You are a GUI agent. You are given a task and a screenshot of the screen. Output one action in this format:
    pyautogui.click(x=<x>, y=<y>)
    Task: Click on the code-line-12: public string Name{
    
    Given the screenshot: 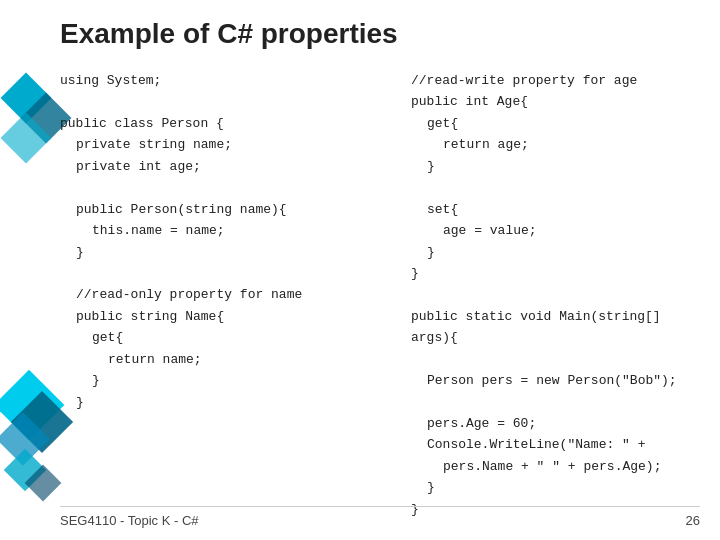 What is the action you would take?
    pyautogui.click(x=212, y=316)
    